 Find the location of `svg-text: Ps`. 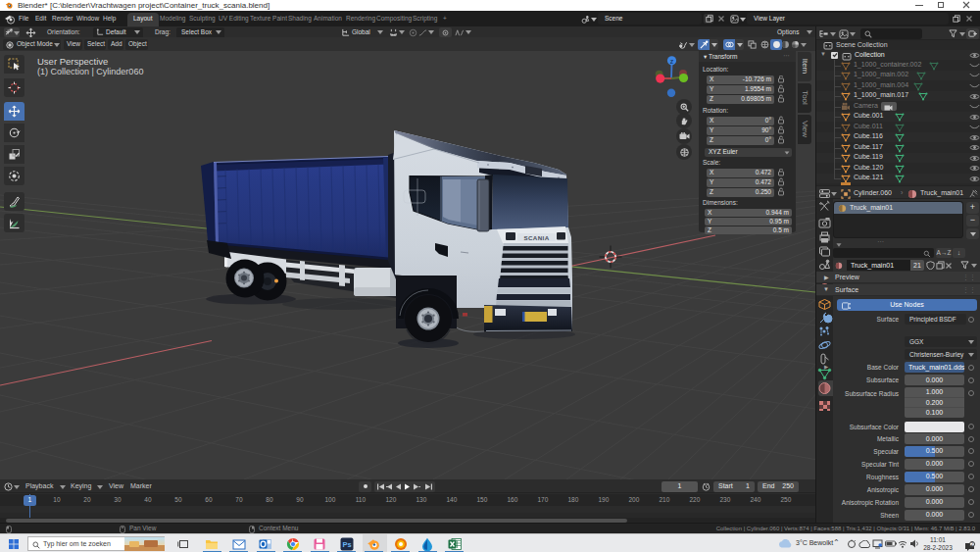

svg-text: Ps is located at coordinates (347, 545).